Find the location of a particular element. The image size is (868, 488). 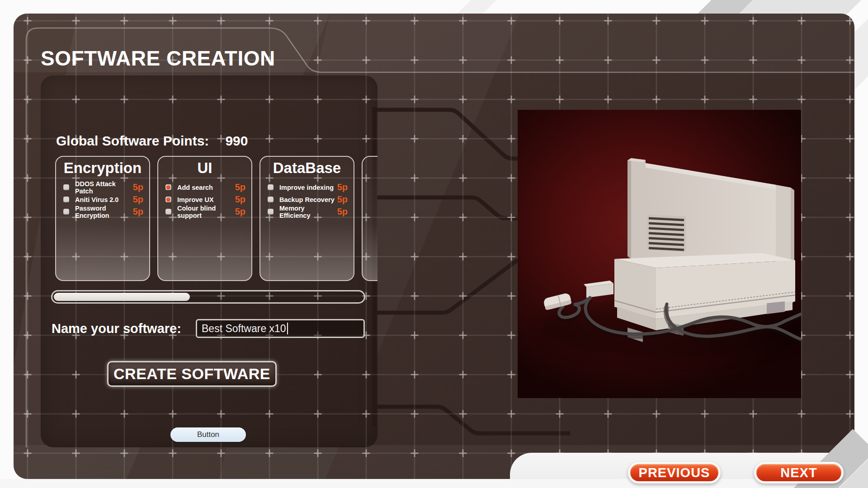

bottom-strip is located at coordinates (434, 483).